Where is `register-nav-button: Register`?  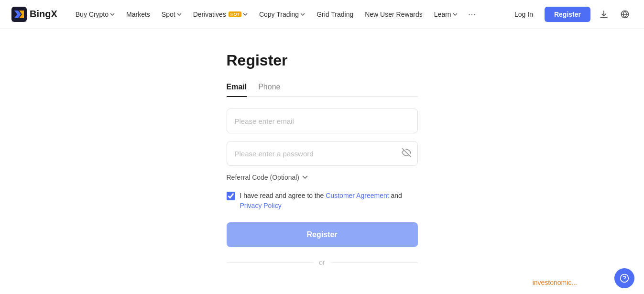 register-nav-button: Register is located at coordinates (568, 14).